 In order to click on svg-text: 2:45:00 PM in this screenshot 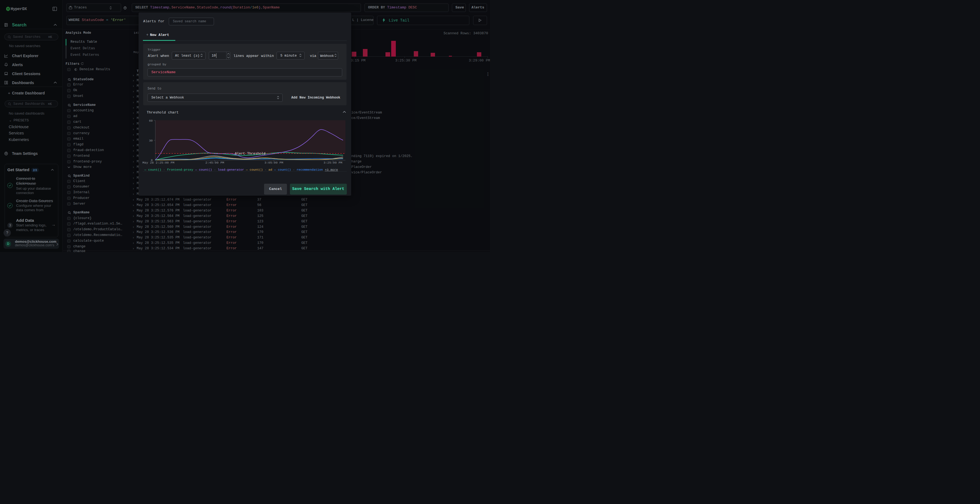, I will do `click(215, 163)`.